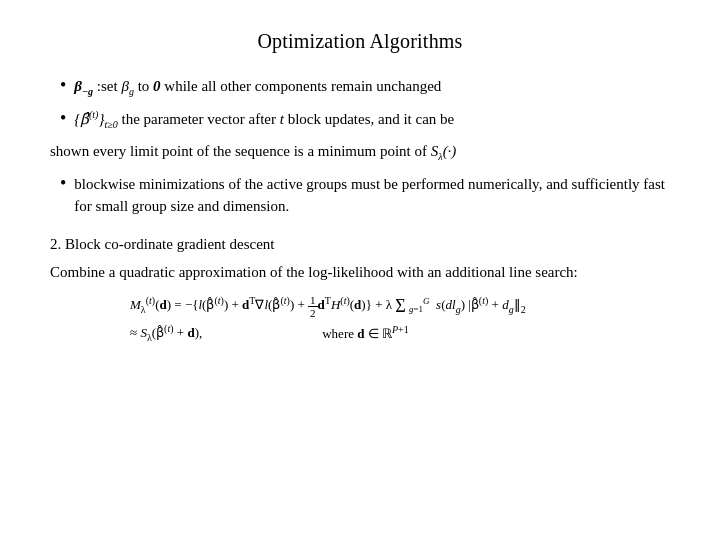 The height and width of the screenshot is (540, 720). What do you see at coordinates (144, 86) in the screenshot?
I see `bullet-1-to: to` at bounding box center [144, 86].